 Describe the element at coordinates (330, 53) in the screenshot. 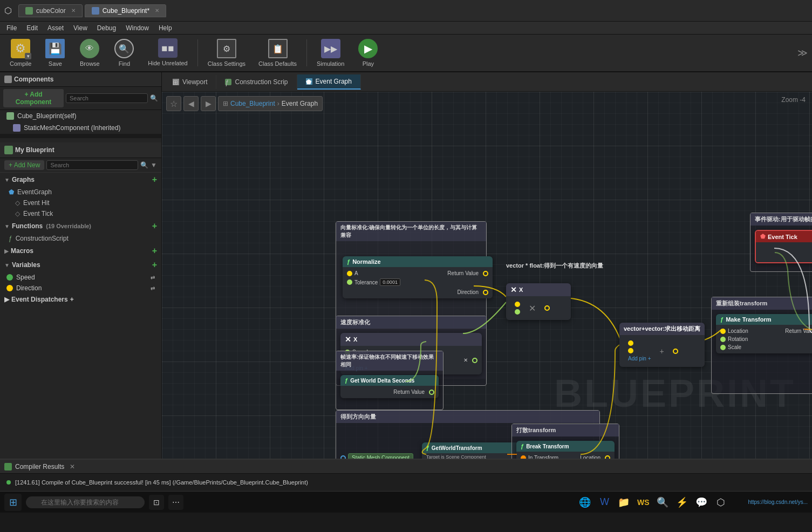

I see `simulation-button: ▶▶ Simulation` at that location.